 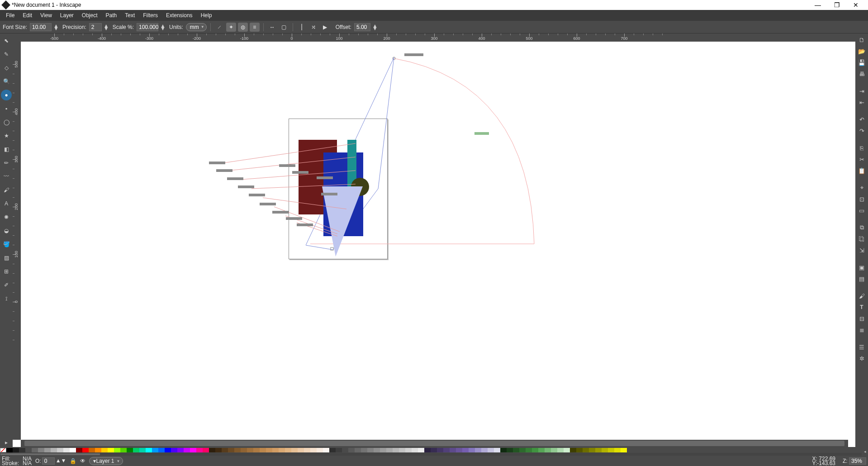 I want to click on unlink-clone-button: ⇲, so click(x=862, y=250).